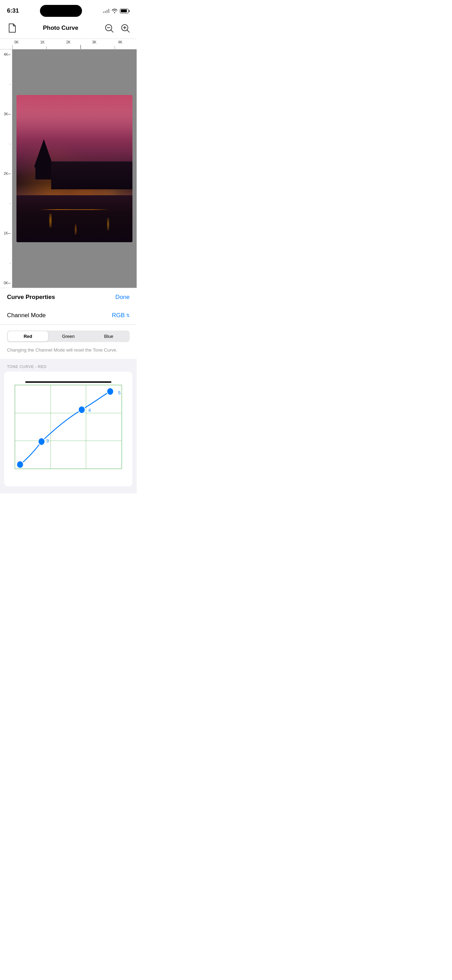 The width and height of the screenshot is (452, 980). I want to click on dynamic-island, so click(61, 11).